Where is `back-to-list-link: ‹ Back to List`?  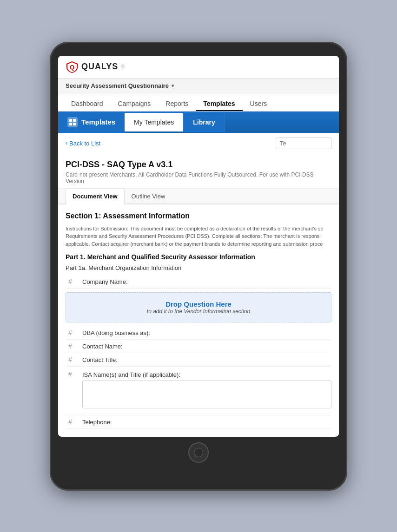
back-to-list-link: ‹ Back to List is located at coordinates (83, 143).